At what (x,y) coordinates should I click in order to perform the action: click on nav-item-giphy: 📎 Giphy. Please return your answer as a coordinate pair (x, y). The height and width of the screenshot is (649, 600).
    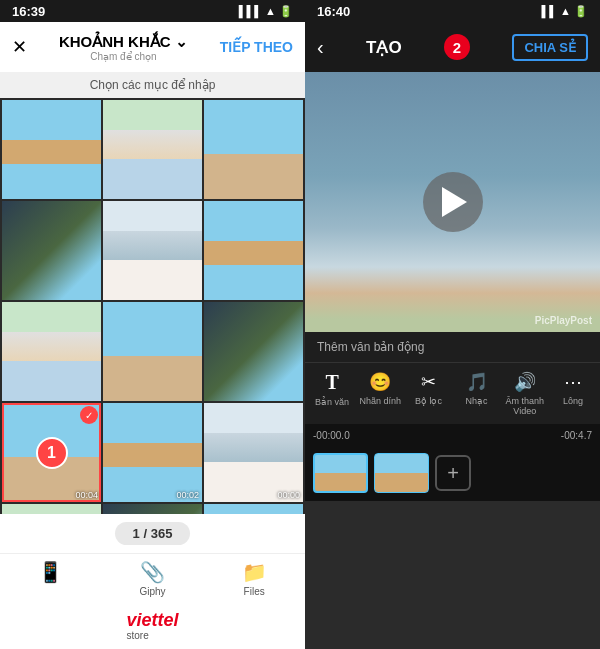
    Looking at the image, I should click on (153, 578).